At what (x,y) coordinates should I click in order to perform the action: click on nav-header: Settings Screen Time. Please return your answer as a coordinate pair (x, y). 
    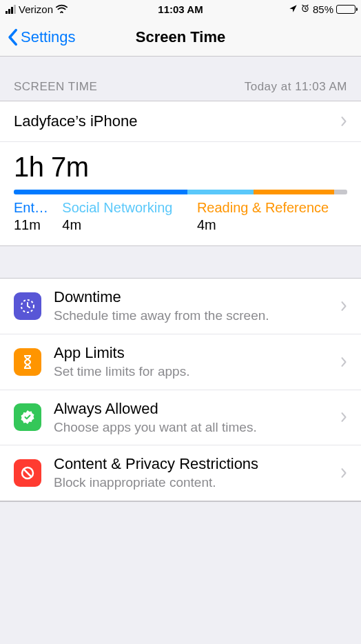
    Looking at the image, I should click on (180, 37).